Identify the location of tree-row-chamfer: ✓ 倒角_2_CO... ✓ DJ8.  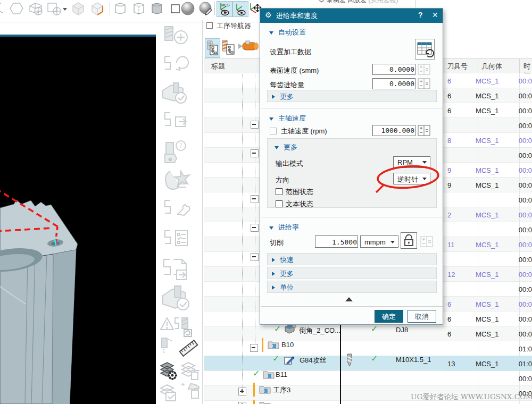
(323, 330).